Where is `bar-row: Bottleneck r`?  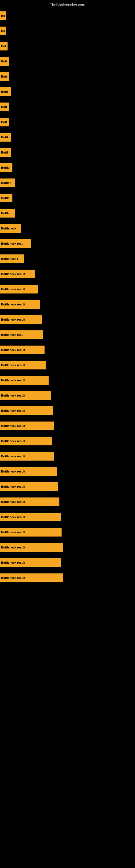
bar-row: Bottleneck r is located at coordinates (68, 259).